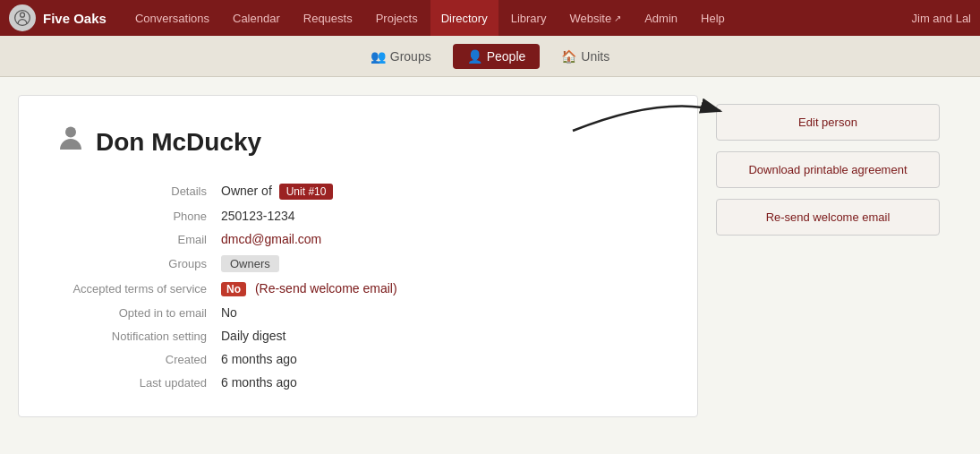 The width and height of the screenshot is (980, 454). Describe the element at coordinates (441, 239) in the screenshot. I see `email-value: dmcd@gmail.com` at that location.